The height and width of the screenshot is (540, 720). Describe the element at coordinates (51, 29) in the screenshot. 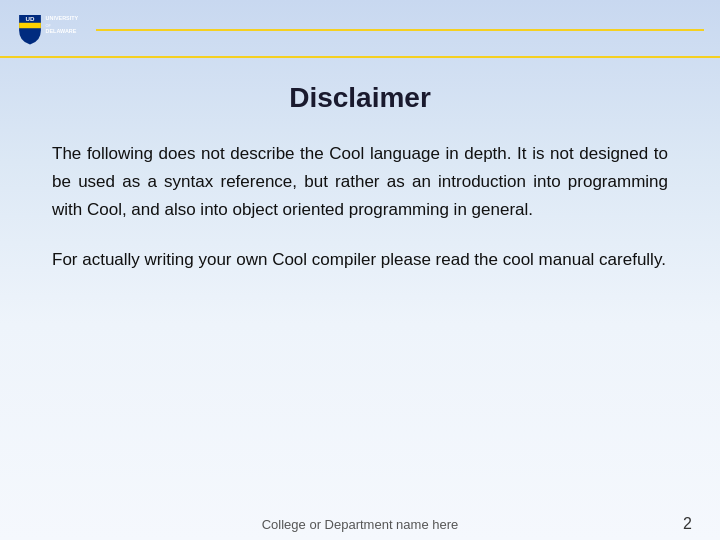

I see `ud-logo-icon: UD UNIVERSITY OF DELAWARE` at that location.